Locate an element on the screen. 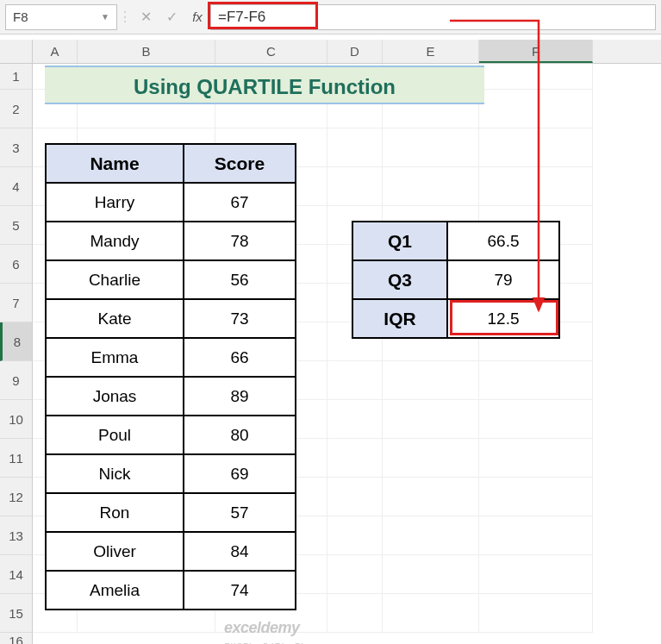  fx-icon: fx is located at coordinates (197, 17).